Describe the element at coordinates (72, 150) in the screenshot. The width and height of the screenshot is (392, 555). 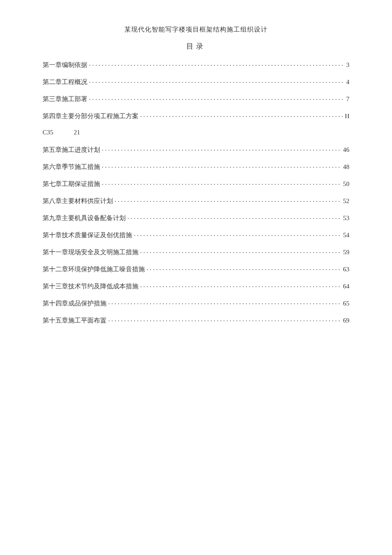
I see `toc-label: 第五章施工进度计划` at that location.